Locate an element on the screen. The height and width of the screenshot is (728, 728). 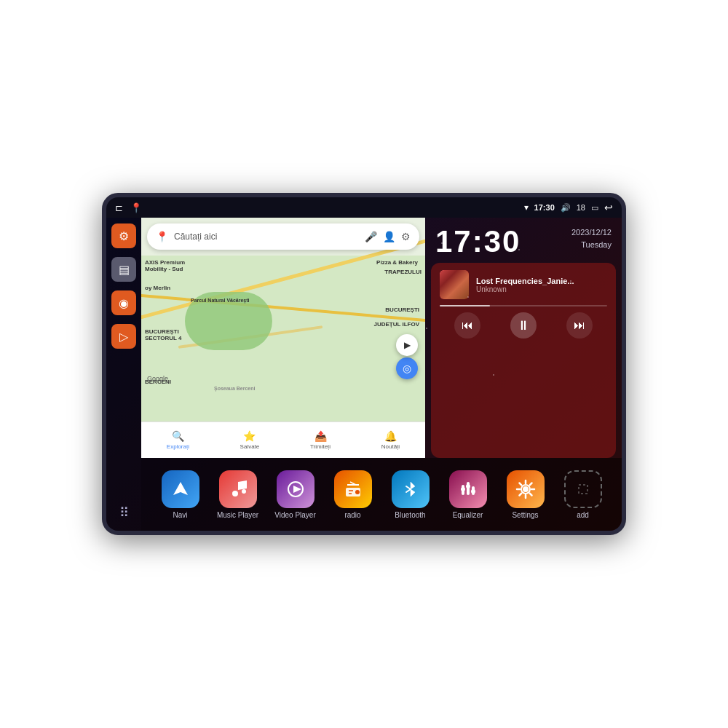
battery-num: 18 is located at coordinates (581, 207).